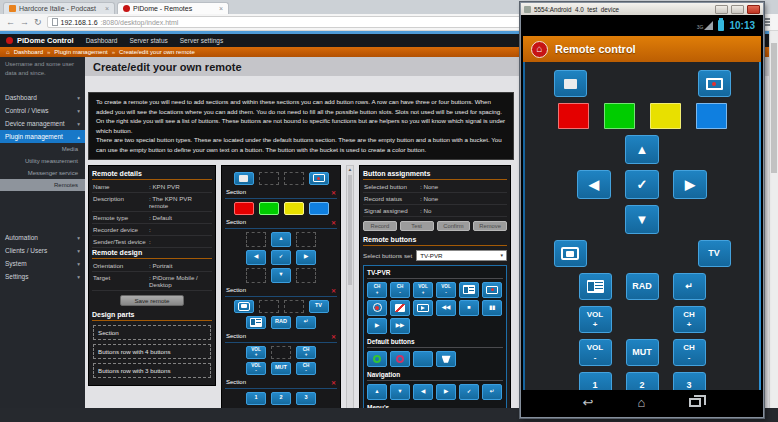 The image size is (778, 422). Describe the element at coordinates (350, 170) in the screenshot. I see `scroll-up-icon: ▲` at that location.